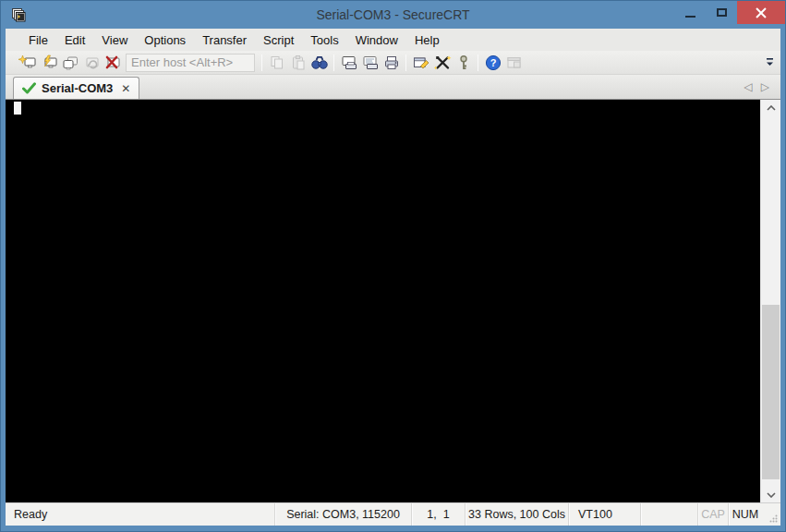 The height and width of the screenshot is (532, 786). What do you see at coordinates (91, 63) in the screenshot?
I see `reconnect-icon` at bounding box center [91, 63].